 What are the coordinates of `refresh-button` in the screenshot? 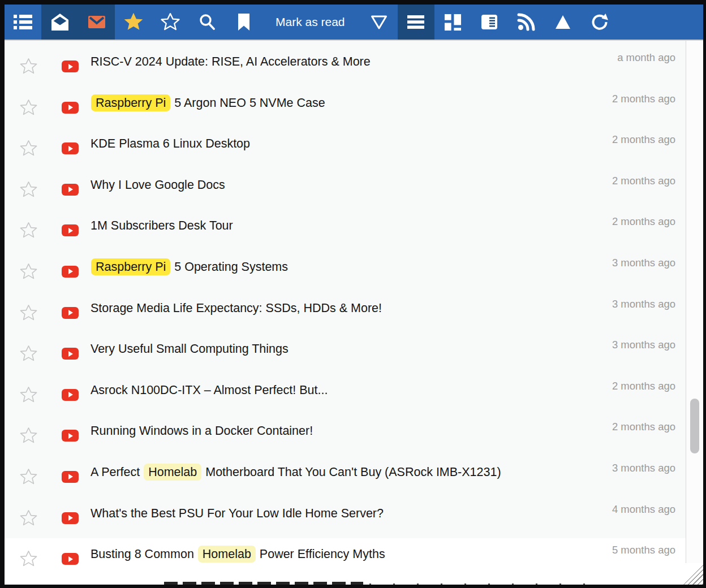 It's located at (600, 22).